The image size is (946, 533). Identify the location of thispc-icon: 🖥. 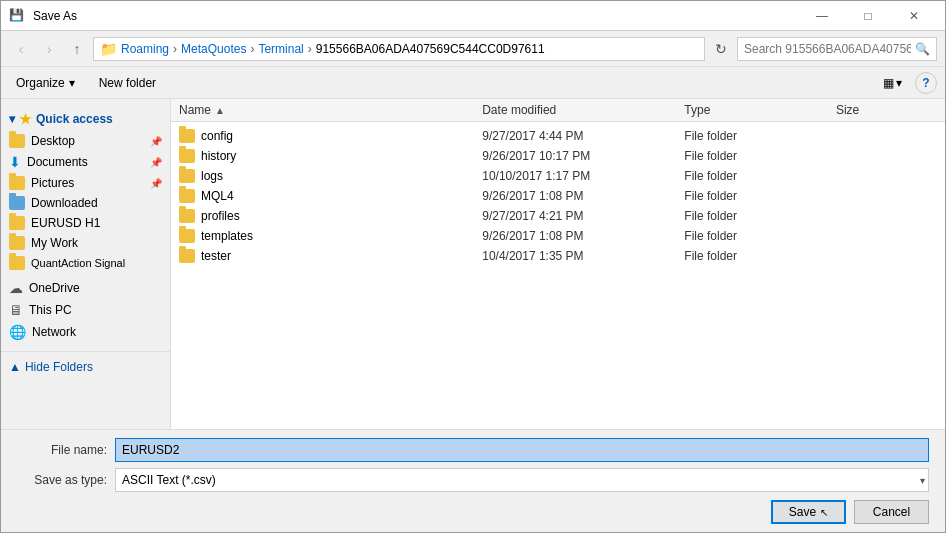
(16, 310).